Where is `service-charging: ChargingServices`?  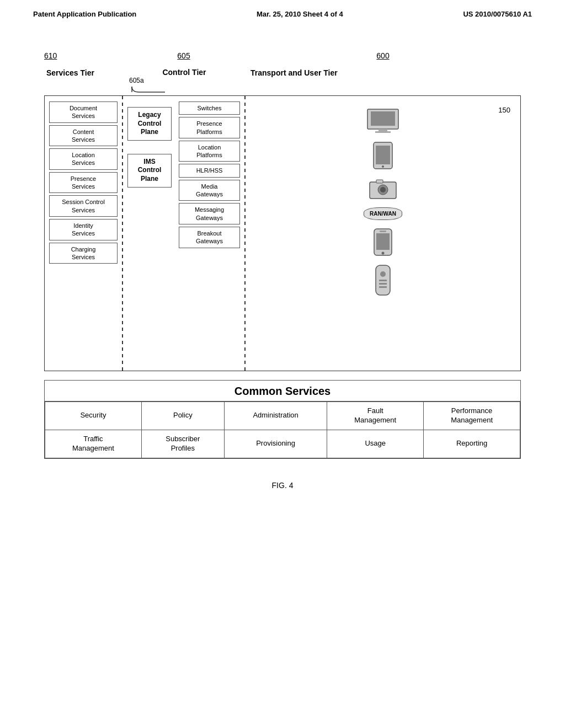 service-charging: ChargingServices is located at coordinates (83, 254).